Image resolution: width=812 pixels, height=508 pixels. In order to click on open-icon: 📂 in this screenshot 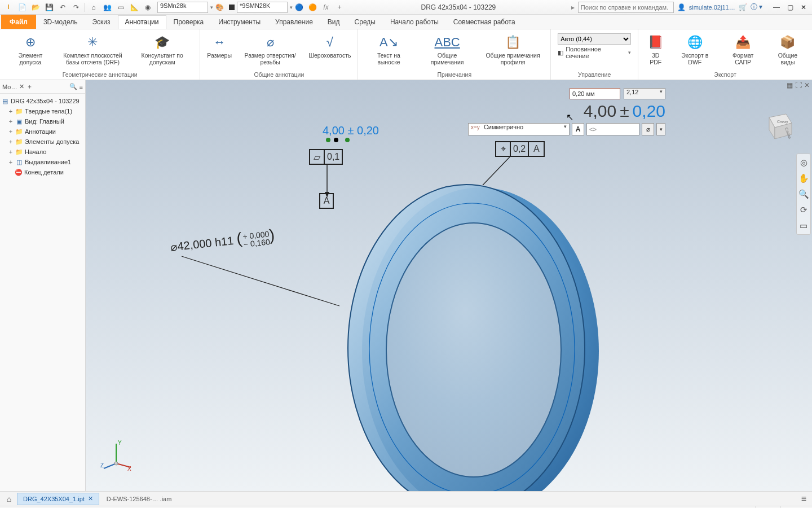, I will do `click(36, 7)`.